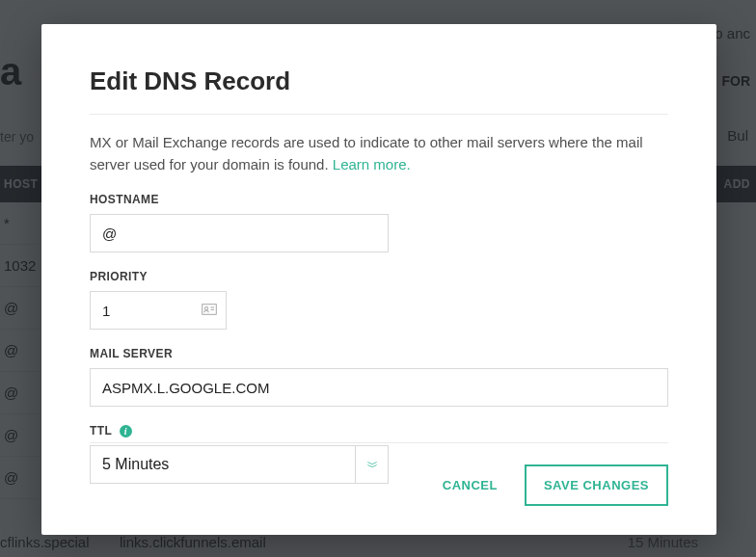 The height and width of the screenshot is (557, 756). I want to click on info-icon: i, so click(125, 432).